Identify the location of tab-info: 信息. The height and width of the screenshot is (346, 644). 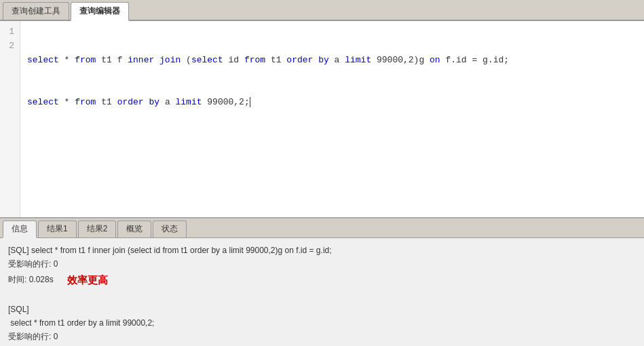
(20, 229).